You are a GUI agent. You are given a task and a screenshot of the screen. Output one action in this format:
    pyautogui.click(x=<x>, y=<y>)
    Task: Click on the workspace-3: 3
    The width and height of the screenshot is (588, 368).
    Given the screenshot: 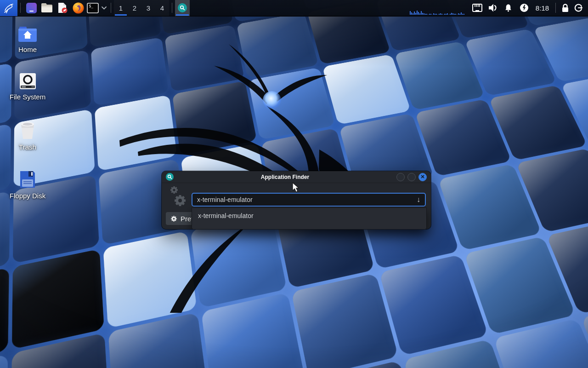 What is the action you would take?
    pyautogui.click(x=148, y=8)
    